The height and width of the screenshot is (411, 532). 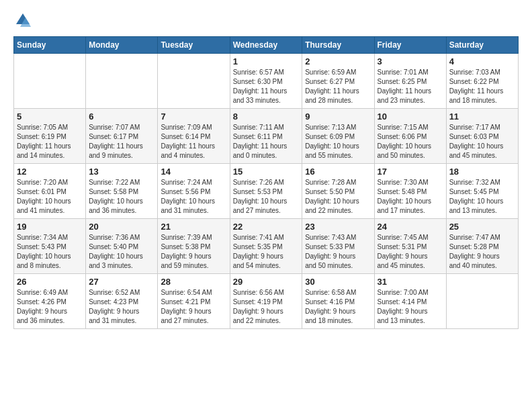 I want to click on weekday-header-wednesday: Wednesday, so click(x=266, y=46).